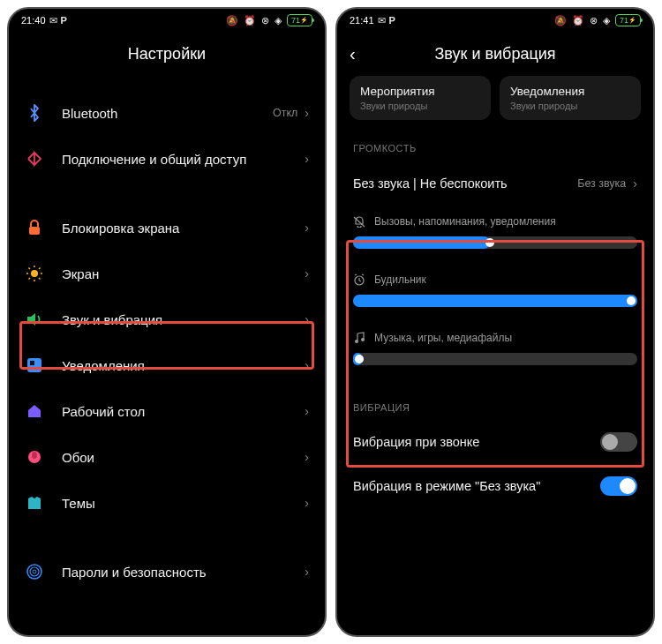 The image size is (662, 644). Describe the element at coordinates (495, 442) in the screenshot. I see `toggle-vibrate-call: Вибрация при звонке` at that location.